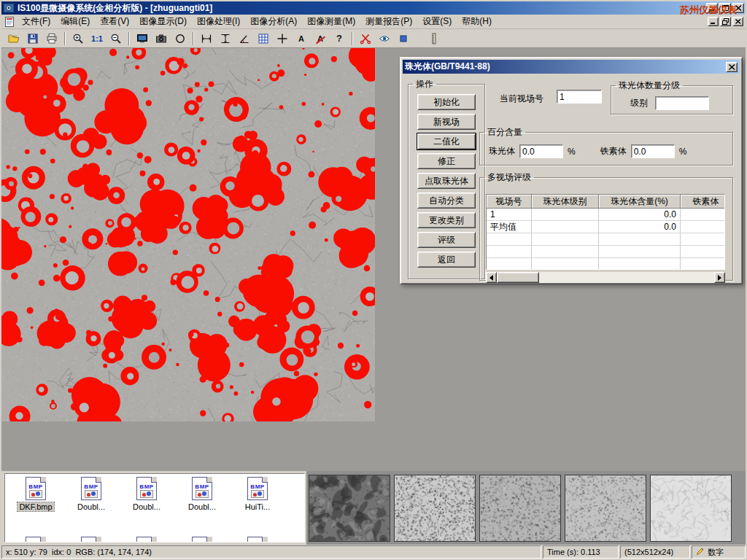 The width and height of the screenshot is (747, 560). I want to click on video-display-button, so click(142, 38).